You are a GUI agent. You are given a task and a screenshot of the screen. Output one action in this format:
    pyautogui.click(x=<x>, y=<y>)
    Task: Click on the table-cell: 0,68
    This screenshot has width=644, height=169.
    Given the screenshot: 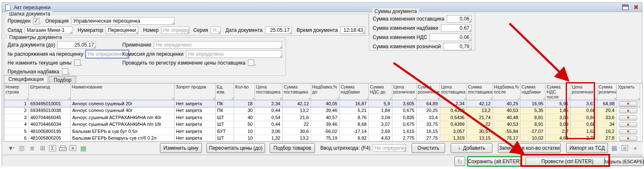 What is the action you would take?
    pyautogui.click(x=584, y=124)
    